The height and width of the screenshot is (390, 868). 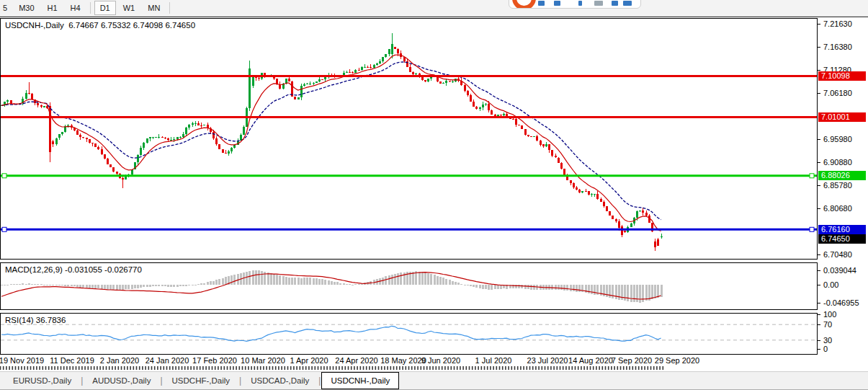 What do you see at coordinates (409, 334) in the screenshot?
I see `rsi-panel: RSI(14) 36.7836` at bounding box center [409, 334].